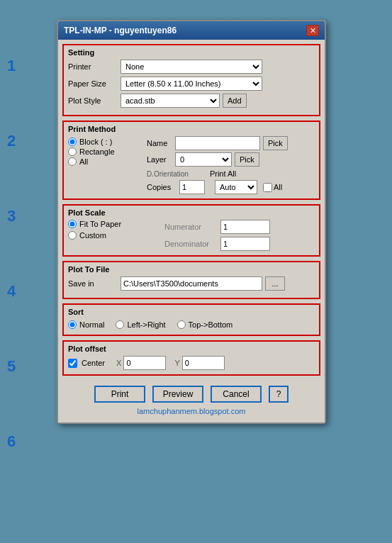 The height and width of the screenshot is (543, 392). I want to click on print-method-radios: Block ( : ) Rectangle All, so click(105, 165).